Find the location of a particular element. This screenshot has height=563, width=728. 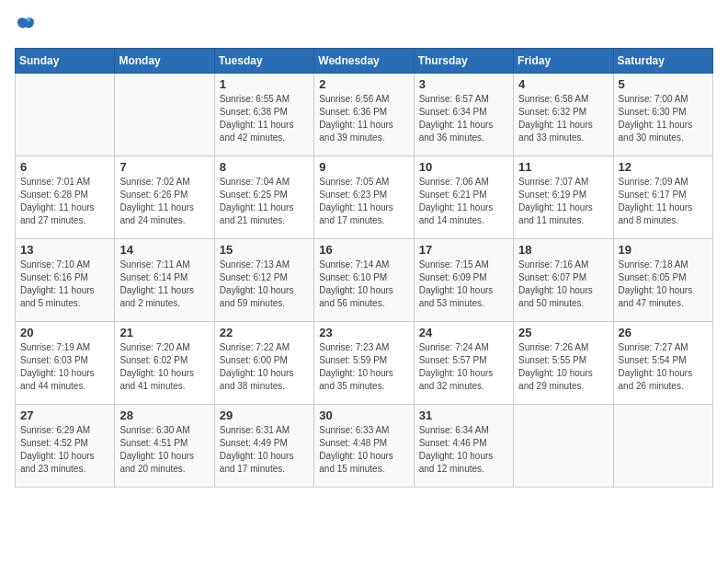

calendar-cell: 1Sunrise: 6:55 AM Sunset: 6:38 PM Daylig… is located at coordinates (264, 115).